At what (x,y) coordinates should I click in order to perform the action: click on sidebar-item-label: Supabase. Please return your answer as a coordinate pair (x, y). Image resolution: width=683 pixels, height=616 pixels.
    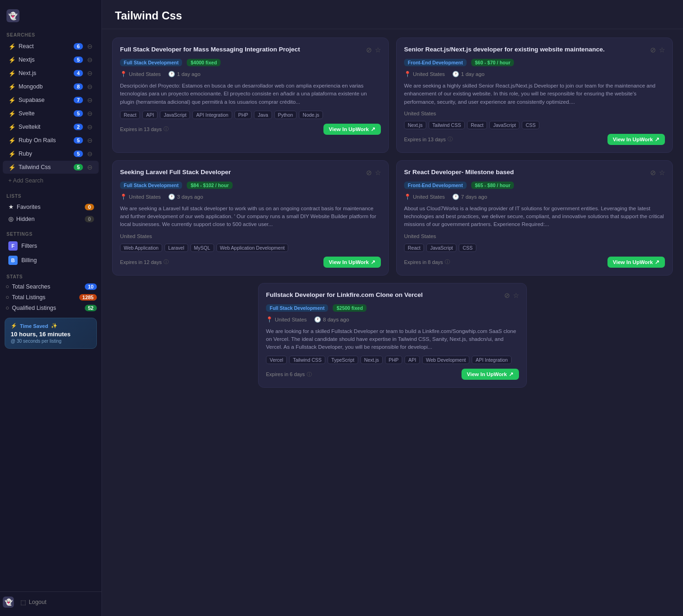
    Looking at the image, I should click on (44, 100).